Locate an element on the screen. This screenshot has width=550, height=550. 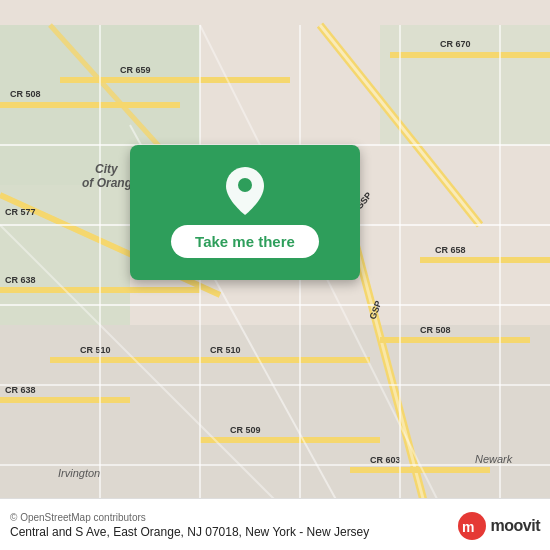
svg-text: CR 659 is located at coordinates (136, 70).